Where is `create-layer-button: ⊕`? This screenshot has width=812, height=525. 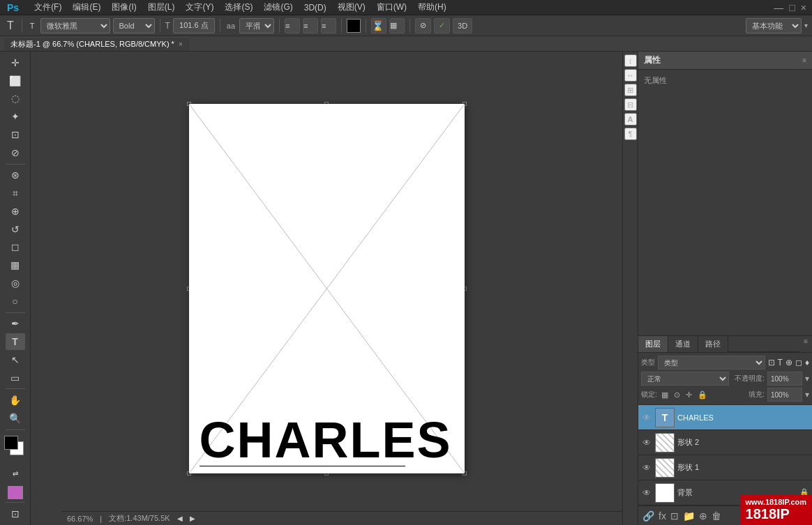
create-layer-button: ⊕ is located at coordinates (703, 516).